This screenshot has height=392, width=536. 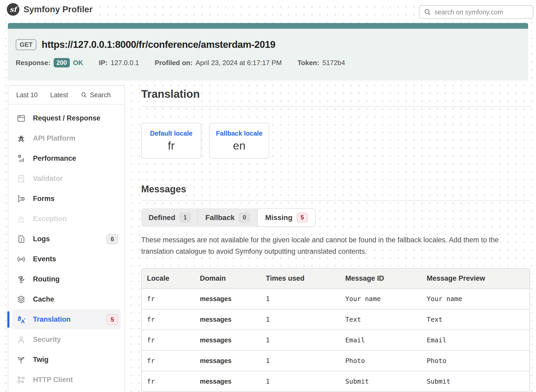 I want to click on sidebar-item-twig: Twig, so click(x=66, y=360).